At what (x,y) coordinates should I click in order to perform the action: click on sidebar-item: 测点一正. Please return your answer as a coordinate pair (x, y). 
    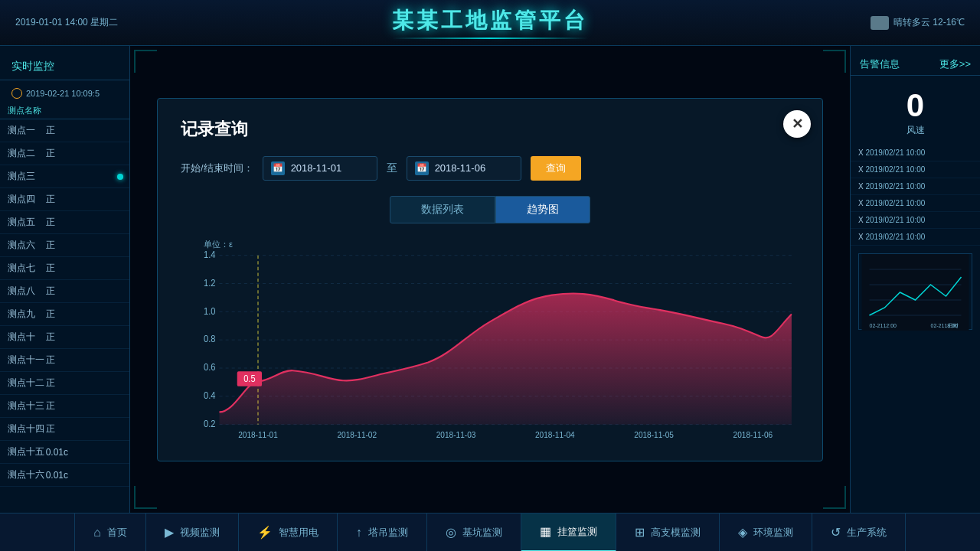
    Looking at the image, I should click on (64, 131).